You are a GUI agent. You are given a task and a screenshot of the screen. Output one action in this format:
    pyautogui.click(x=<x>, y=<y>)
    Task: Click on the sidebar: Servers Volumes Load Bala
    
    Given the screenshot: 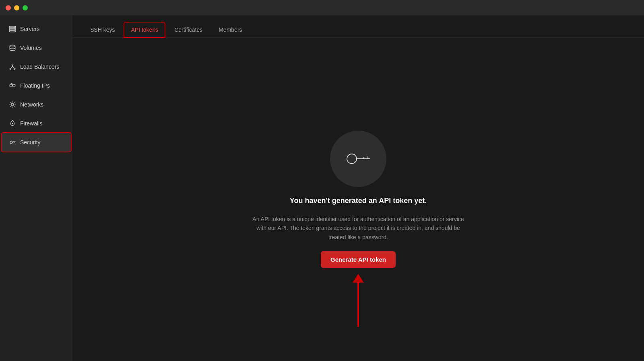 What is the action you would take?
    pyautogui.click(x=36, y=188)
    